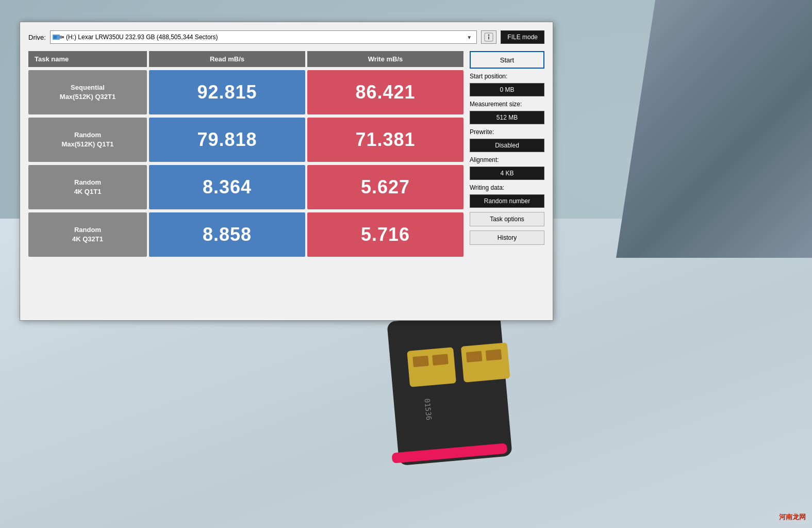 This screenshot has height=528, width=812. I want to click on task-options-button: Task options, so click(507, 219).